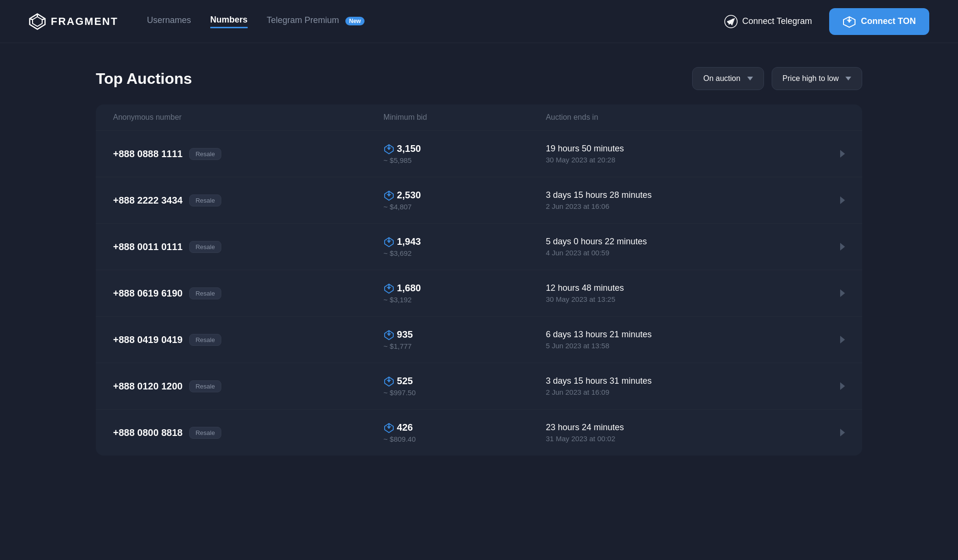 The height and width of the screenshot is (560, 958). What do you see at coordinates (750, 79) in the screenshot?
I see `chevron-down-icon` at bounding box center [750, 79].